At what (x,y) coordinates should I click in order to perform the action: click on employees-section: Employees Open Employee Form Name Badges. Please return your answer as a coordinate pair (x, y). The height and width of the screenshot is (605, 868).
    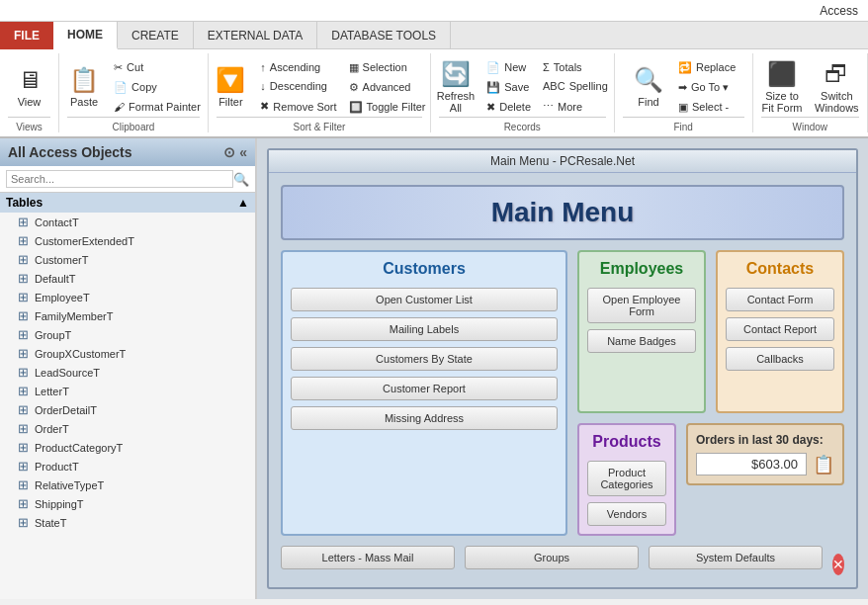
    Looking at the image, I should click on (642, 332).